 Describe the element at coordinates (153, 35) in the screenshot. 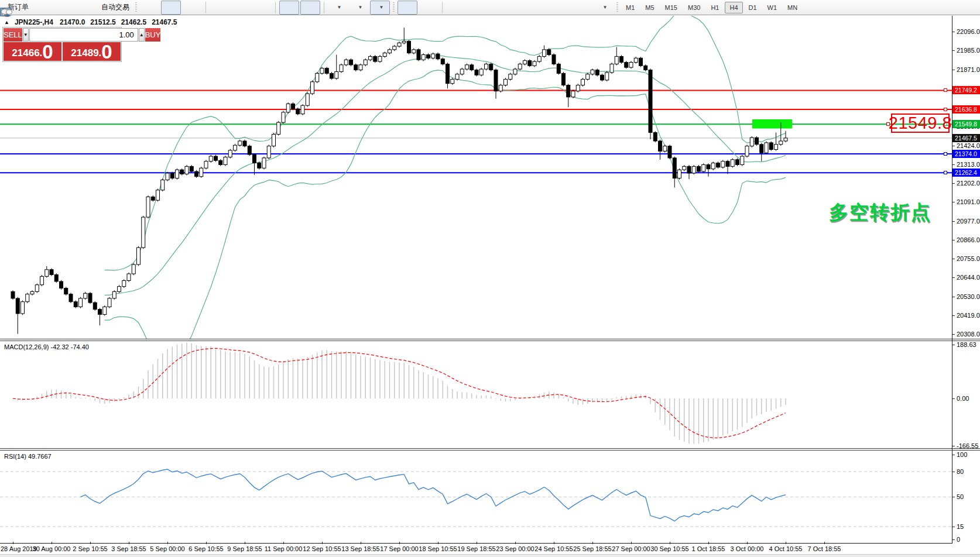

I see `buy-button: BUY` at that location.